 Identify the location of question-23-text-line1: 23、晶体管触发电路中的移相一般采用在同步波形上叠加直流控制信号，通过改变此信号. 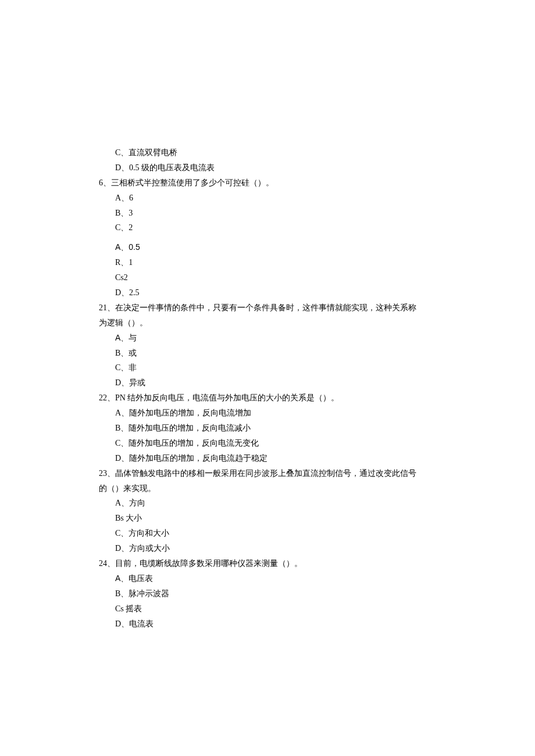
(268, 474).